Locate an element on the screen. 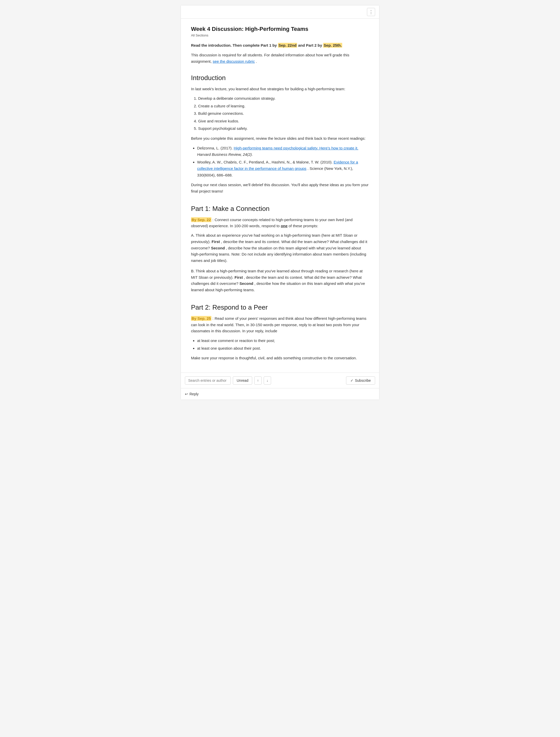 The width and height of the screenshot is (560, 737). list-item: Give and receive kudos. is located at coordinates (283, 121).